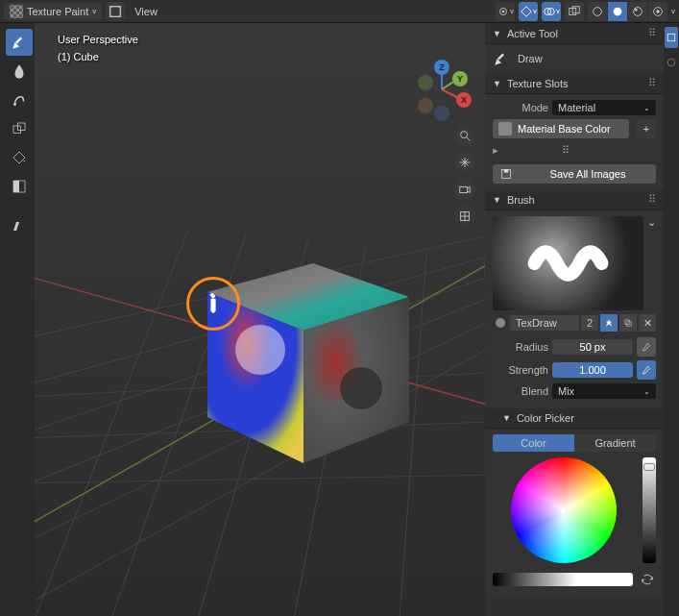 This screenshot has height=616, width=679. I want to click on shading-solid, so click(618, 12).